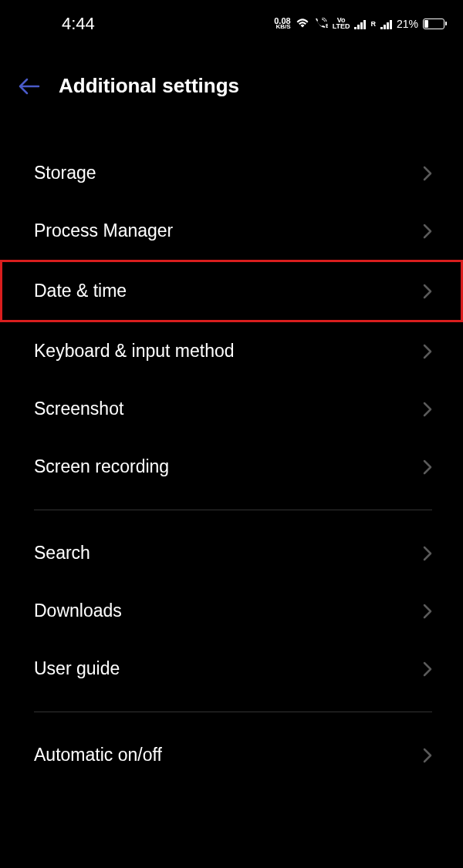  Describe the element at coordinates (98, 755) in the screenshot. I see `setting-label: Automatic on/off` at that location.